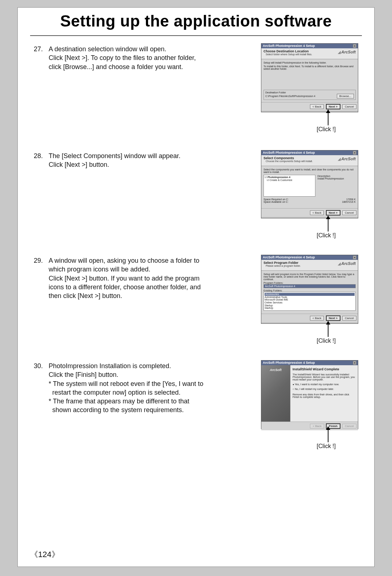  I want to click on program-folder-input: ArcSoft PhotoImpression 4, so click(310, 286).